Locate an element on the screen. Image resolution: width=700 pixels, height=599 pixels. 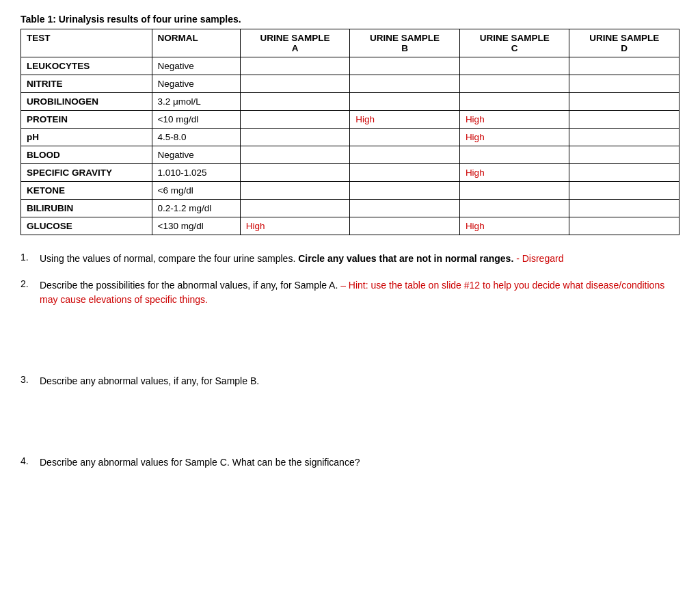
col-header-sample-a: URINE SAMPLEA is located at coordinates (295, 44).